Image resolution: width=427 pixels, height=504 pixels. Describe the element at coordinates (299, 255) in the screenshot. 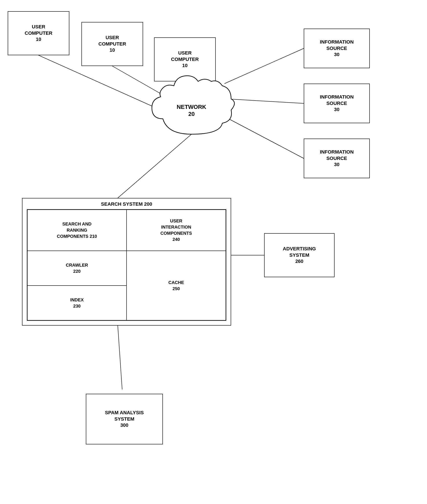

I see `advertising-system-label: ADVERTISING SYSTEM 260` at that location.